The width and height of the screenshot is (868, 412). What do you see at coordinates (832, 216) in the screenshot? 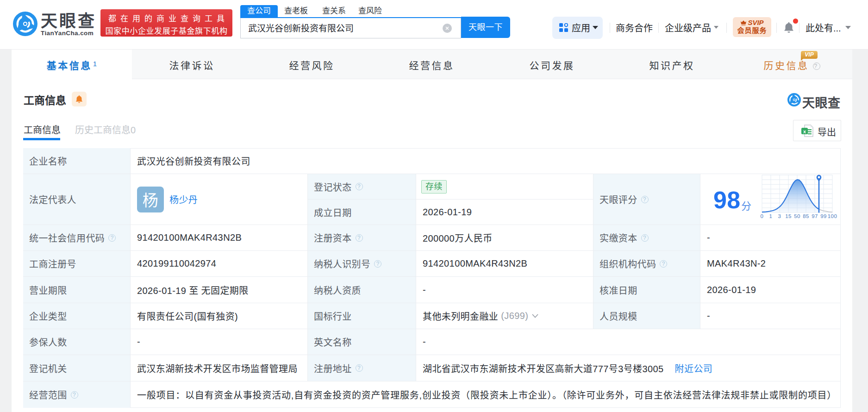
I see `svg-text: 100` at bounding box center [832, 216].